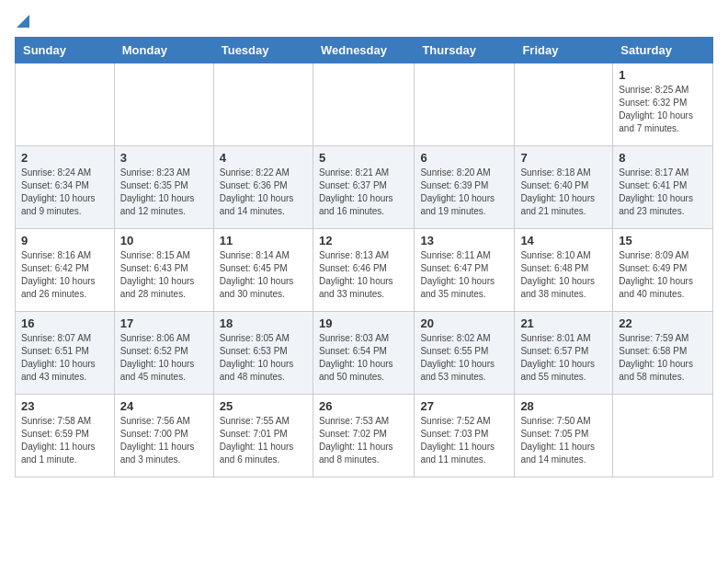 The height and width of the screenshot is (563, 728). I want to click on day-number: 11, so click(263, 241).